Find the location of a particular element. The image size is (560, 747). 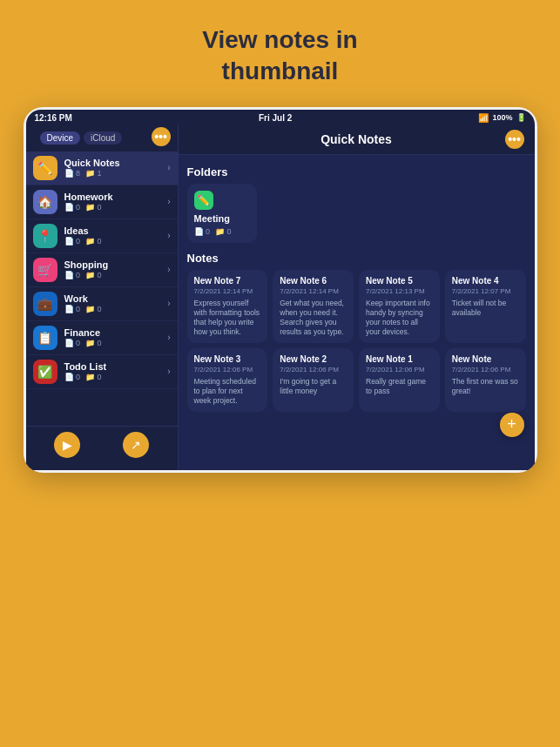

note-card: New Note 7/2/2021 12:06 PM The first one… is located at coordinates (486, 380).